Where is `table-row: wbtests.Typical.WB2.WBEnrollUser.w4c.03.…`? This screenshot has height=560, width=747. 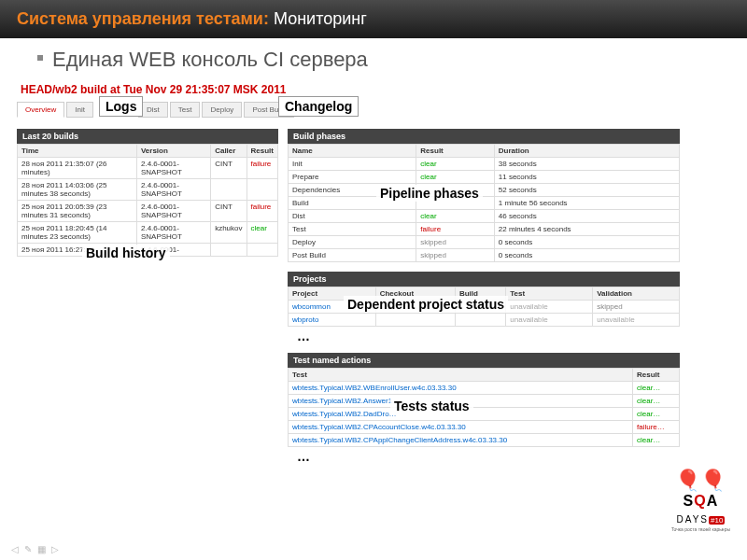
table-row: wbtests.Typical.WB2.WBEnrollUser.w4c.03.… is located at coordinates (484, 388).